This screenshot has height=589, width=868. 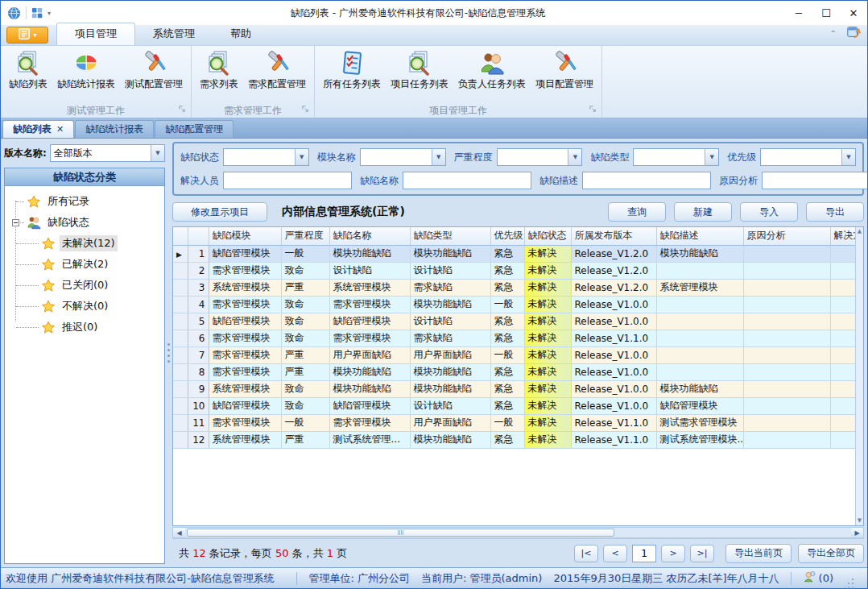 What do you see at coordinates (702, 554) in the screenshot?
I see `last-page-button: >|` at bounding box center [702, 554].